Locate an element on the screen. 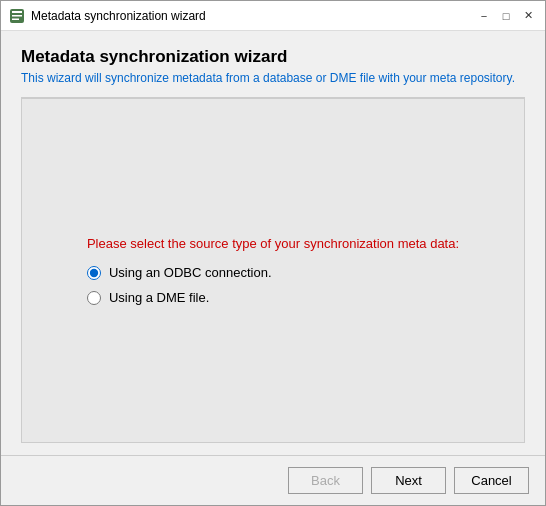  page-subtitle: This wizard will synchronize metadata fr… is located at coordinates (273, 78).